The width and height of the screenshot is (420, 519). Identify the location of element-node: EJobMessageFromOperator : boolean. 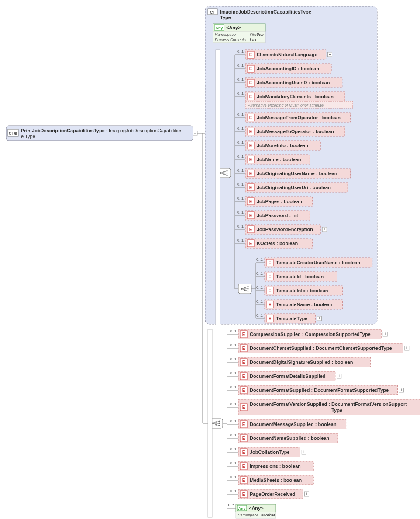
(298, 118).